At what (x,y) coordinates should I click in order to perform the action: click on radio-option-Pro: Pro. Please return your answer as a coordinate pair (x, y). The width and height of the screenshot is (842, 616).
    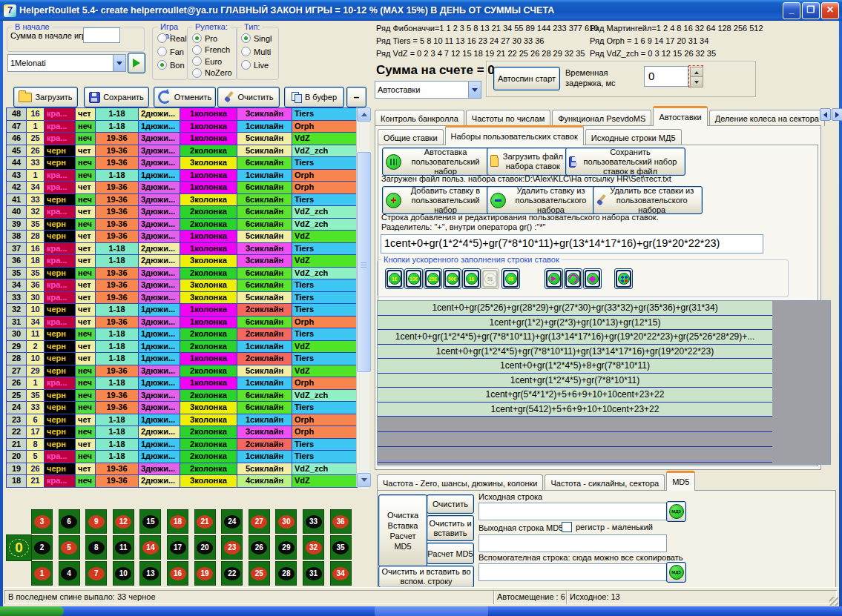
    Looking at the image, I should click on (205, 39).